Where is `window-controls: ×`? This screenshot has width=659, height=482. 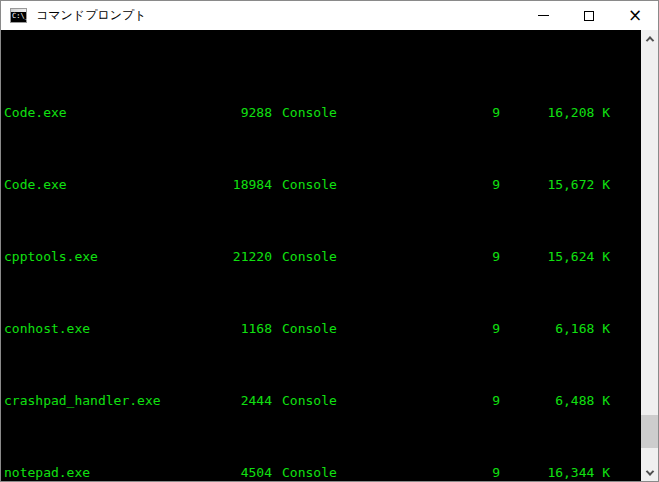
window-controls: × is located at coordinates (589, 16).